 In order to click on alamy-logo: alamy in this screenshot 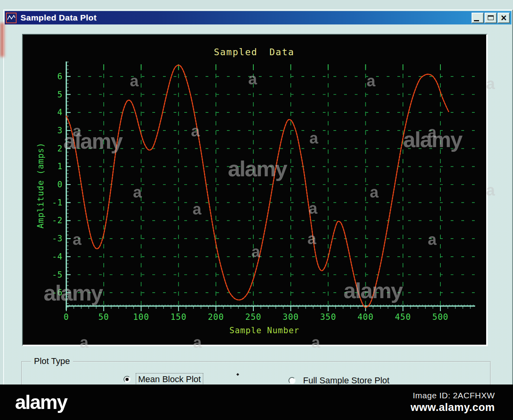, I will do `click(41, 402)`.